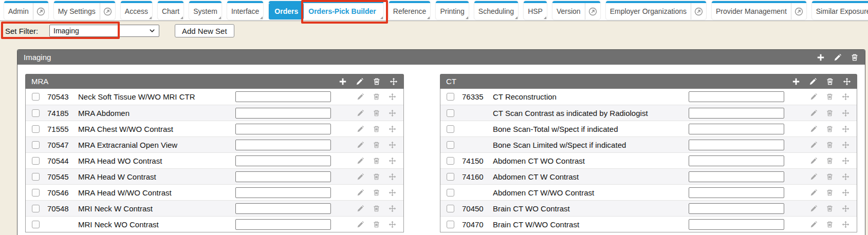  Describe the element at coordinates (84, 10) in the screenshot. I see `tab-my-settings: My Settings` at that location.